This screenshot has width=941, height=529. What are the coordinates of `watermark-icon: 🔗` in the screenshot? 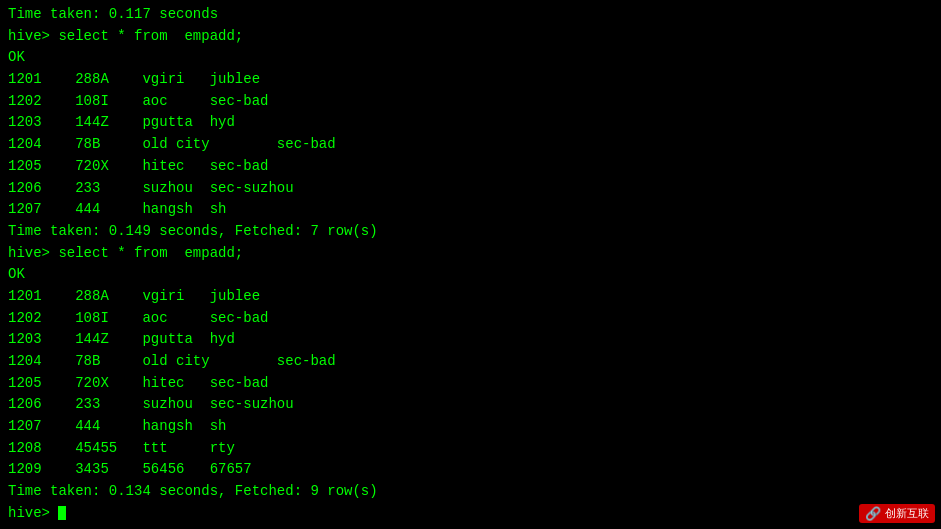 It's located at (873, 514).